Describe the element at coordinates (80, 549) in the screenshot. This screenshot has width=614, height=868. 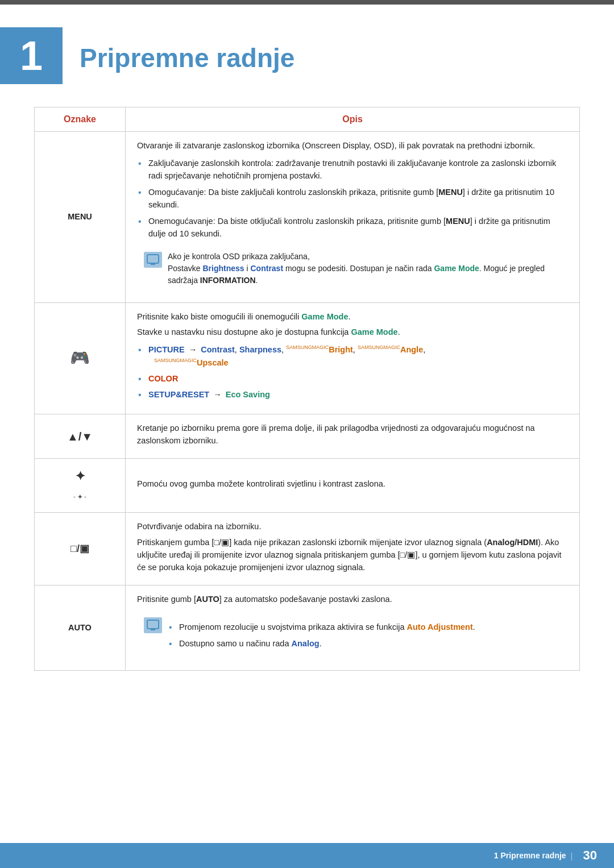
I see `monitor-icon: □/▣` at that location.